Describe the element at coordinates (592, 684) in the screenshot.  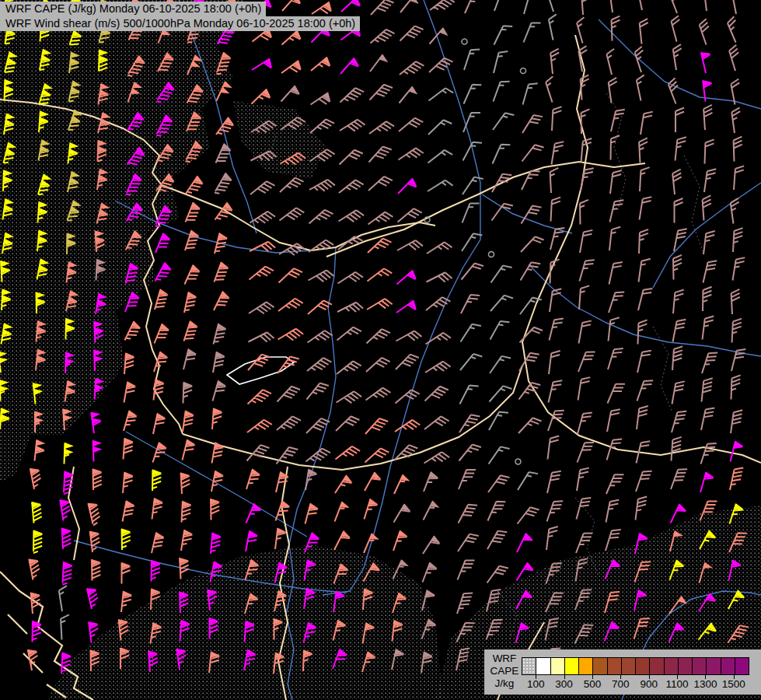
I see `legend-tick-value: 500` at that location.